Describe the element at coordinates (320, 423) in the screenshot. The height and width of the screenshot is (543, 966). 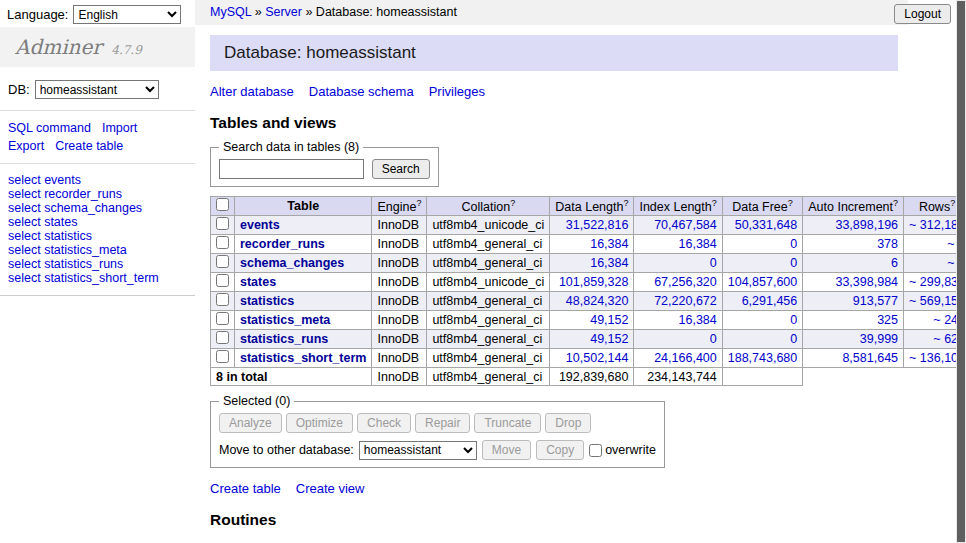
I see `optimize-button: Optimize` at that location.